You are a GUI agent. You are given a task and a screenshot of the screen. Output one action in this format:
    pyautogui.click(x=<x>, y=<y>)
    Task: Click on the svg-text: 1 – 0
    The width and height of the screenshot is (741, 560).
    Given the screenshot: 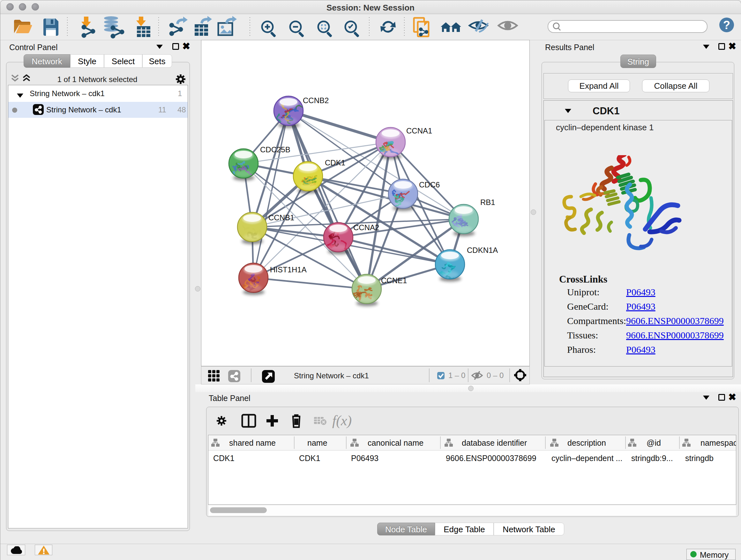 What is the action you would take?
    pyautogui.click(x=457, y=375)
    